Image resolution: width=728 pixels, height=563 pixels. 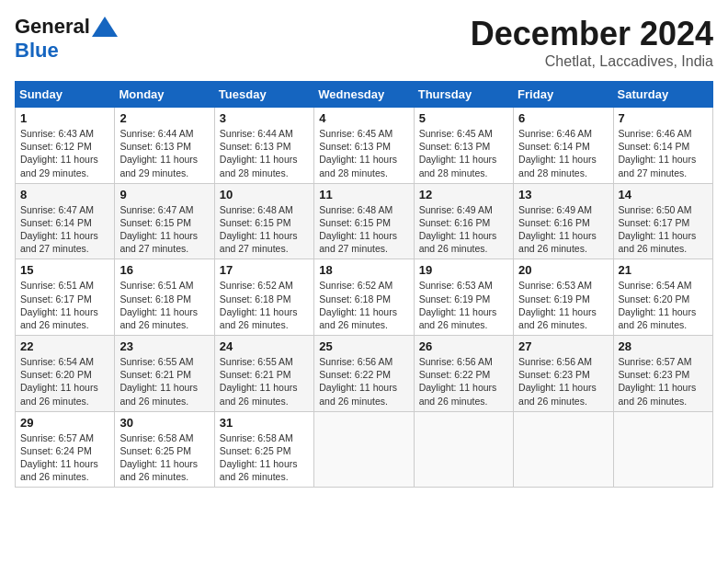 I want to click on day-number: 24, so click(x=265, y=346).